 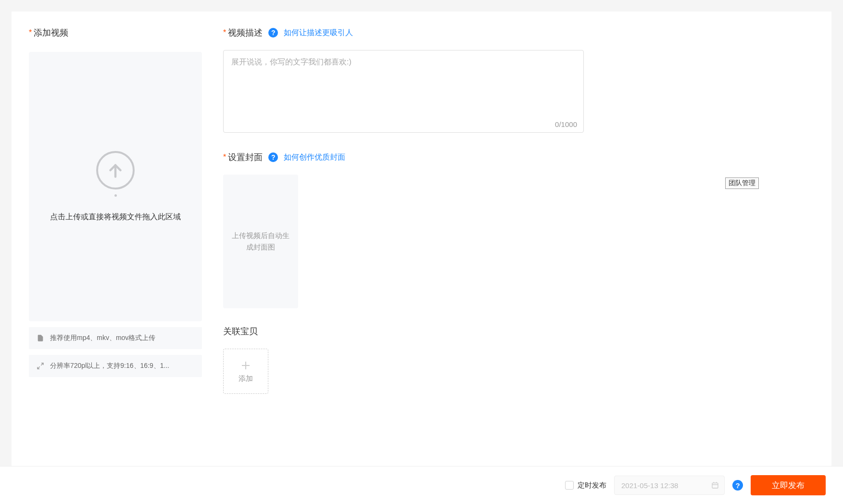 I want to click on team-management-badge: 团队管理, so click(x=742, y=183).